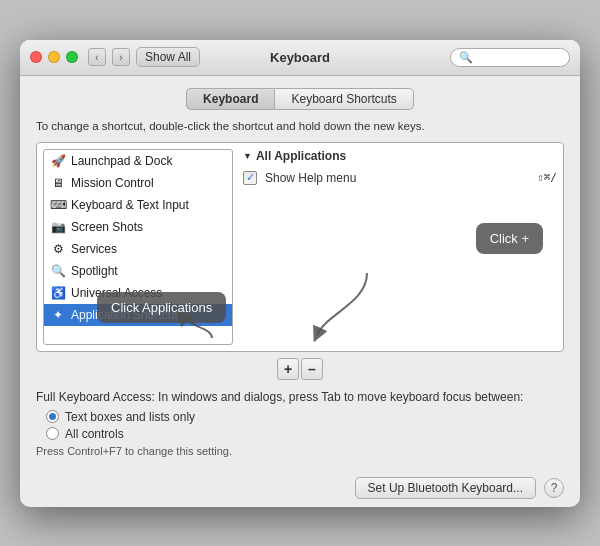 The image size is (600, 546). I want to click on instruction-text: To change a shortcut, double-click the s…, so click(300, 126).